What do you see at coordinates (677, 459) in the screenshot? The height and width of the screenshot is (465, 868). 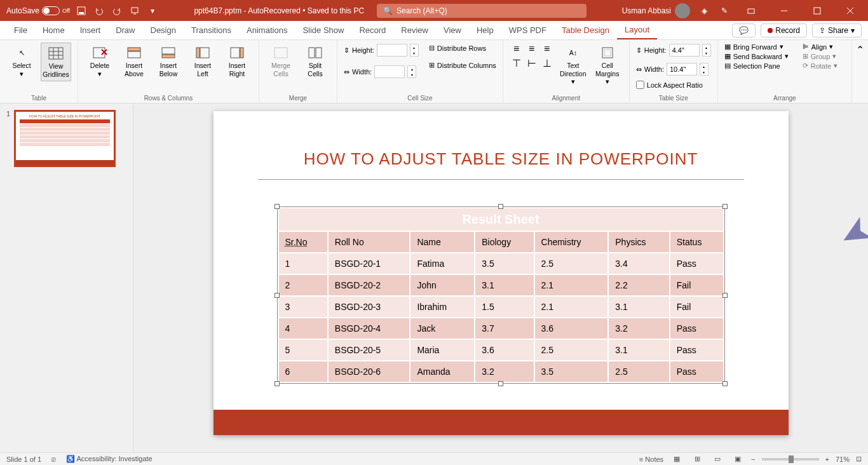 I see `normal-view-button: ▦` at bounding box center [677, 459].